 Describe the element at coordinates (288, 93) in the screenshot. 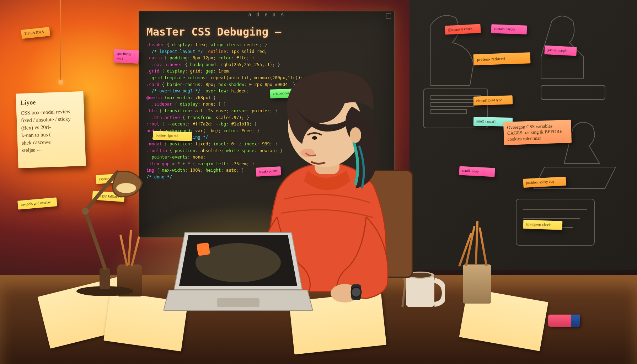

I see `sticky-note: z-index context` at that location.